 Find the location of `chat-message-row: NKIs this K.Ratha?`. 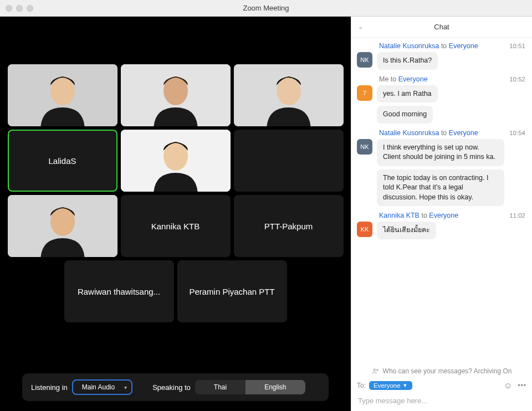

chat-message-row: NKIs this K.Ratha? is located at coordinates (441, 61).